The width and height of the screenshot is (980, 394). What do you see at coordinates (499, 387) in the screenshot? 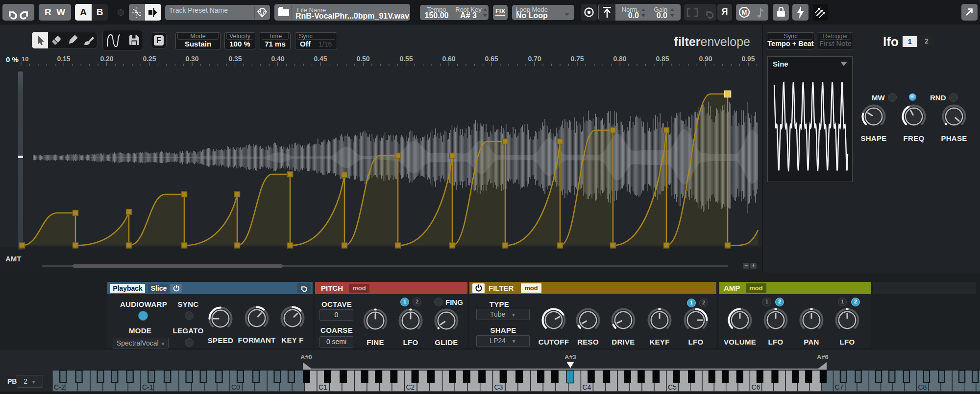
I see `svg-text: C3` at bounding box center [499, 387].